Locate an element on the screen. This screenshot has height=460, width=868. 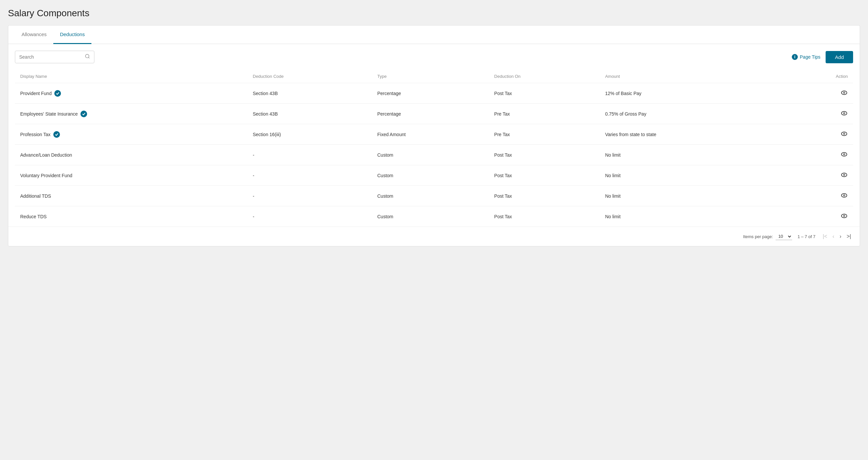
info-icon: i is located at coordinates (795, 57).